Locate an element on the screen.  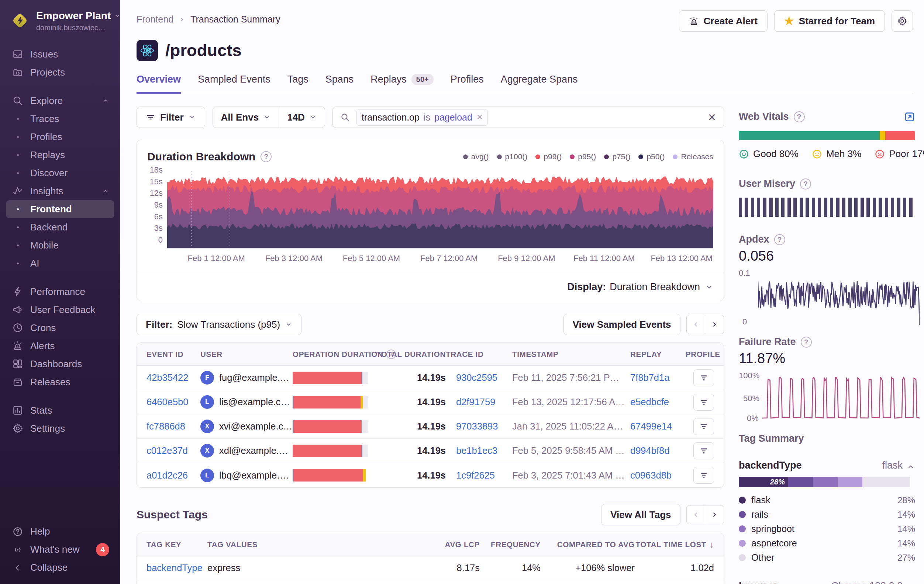
tag-legend-row: rails14% is located at coordinates (827, 515).